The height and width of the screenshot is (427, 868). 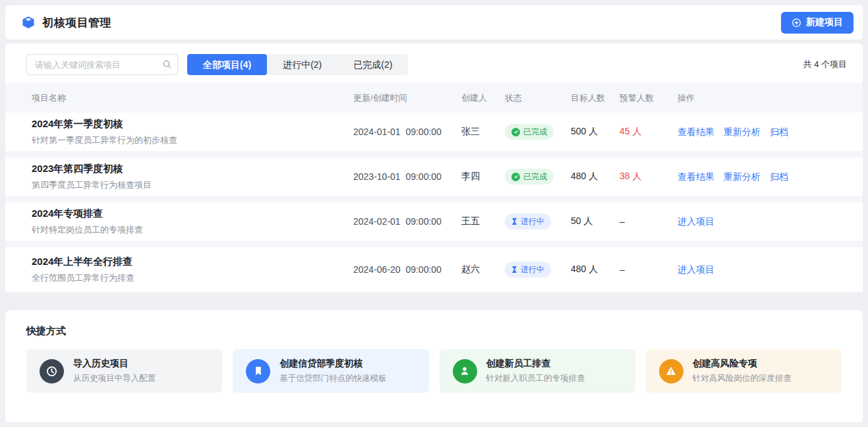 What do you see at coordinates (373, 65) in the screenshot?
I see `tab-completed: 已完成(2)` at bounding box center [373, 65].